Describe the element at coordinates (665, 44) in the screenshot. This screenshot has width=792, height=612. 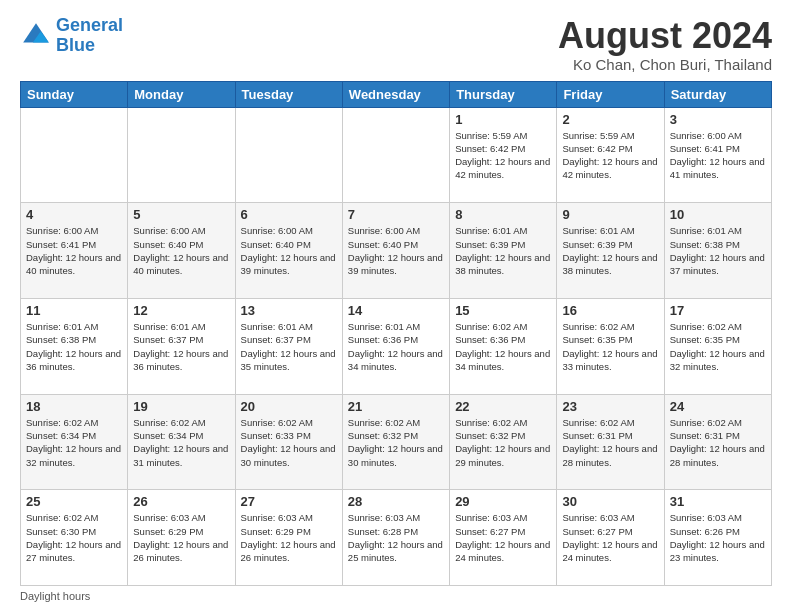
I see `title-block: August 2024 Ko Chan, Chon Buri, Thailand` at that location.